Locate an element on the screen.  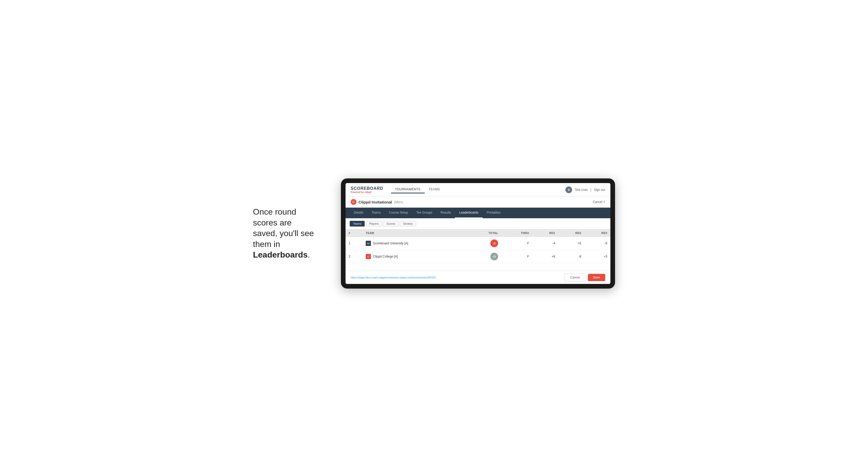
team-1: SU Scoreboard University [A] is located at coordinates (415, 243).